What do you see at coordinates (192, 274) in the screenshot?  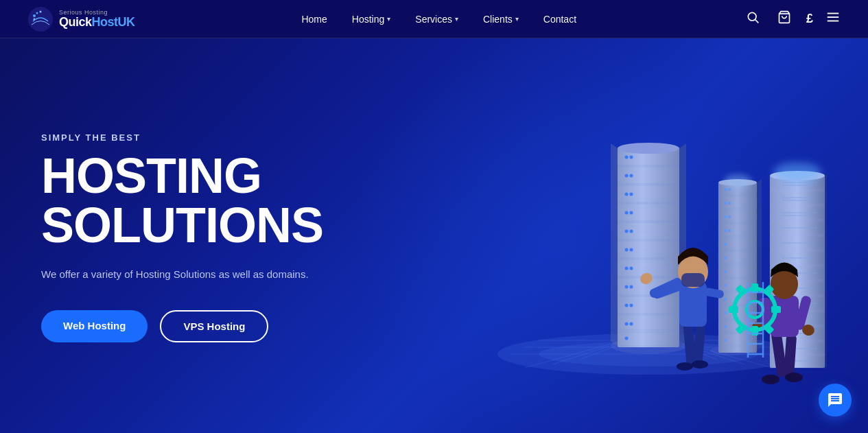 I see `hero-description: We offer a variety of Hosting Solutions …` at bounding box center [192, 274].